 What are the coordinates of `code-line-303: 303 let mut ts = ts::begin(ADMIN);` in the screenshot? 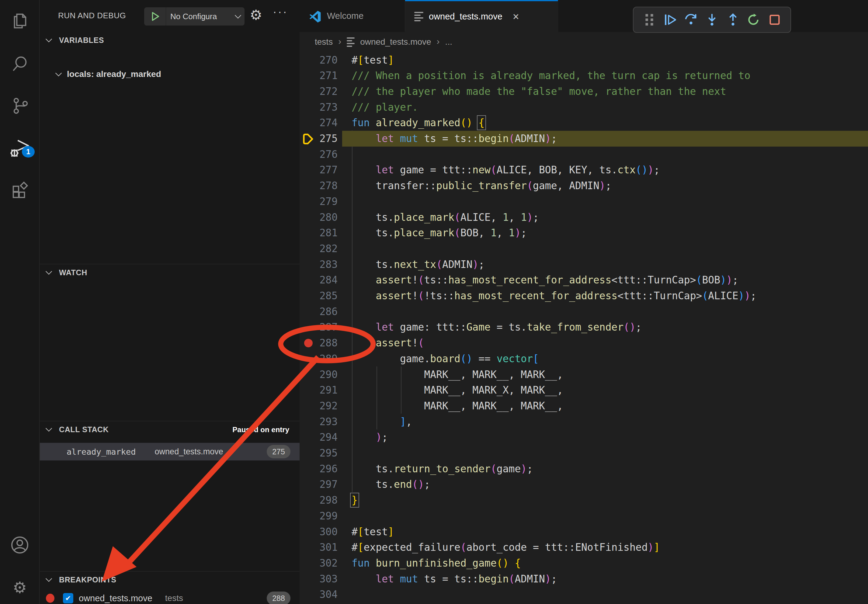 It's located at (584, 579).